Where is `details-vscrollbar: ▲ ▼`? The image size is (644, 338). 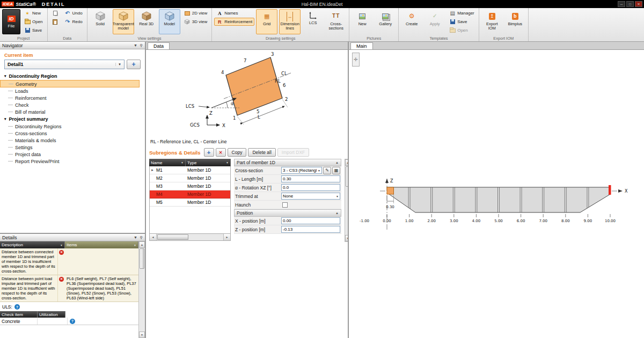 details-vscrollbar: ▲ ▼ is located at coordinates (142, 290).